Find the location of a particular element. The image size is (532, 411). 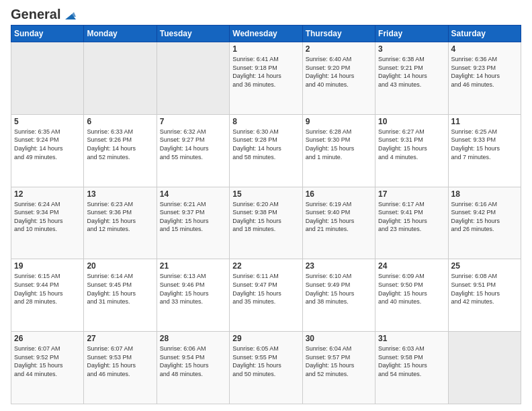

day-info: Sunrise: 6:07 AM Sunset: 9:53 PM Dayligh… is located at coordinates (120, 361).